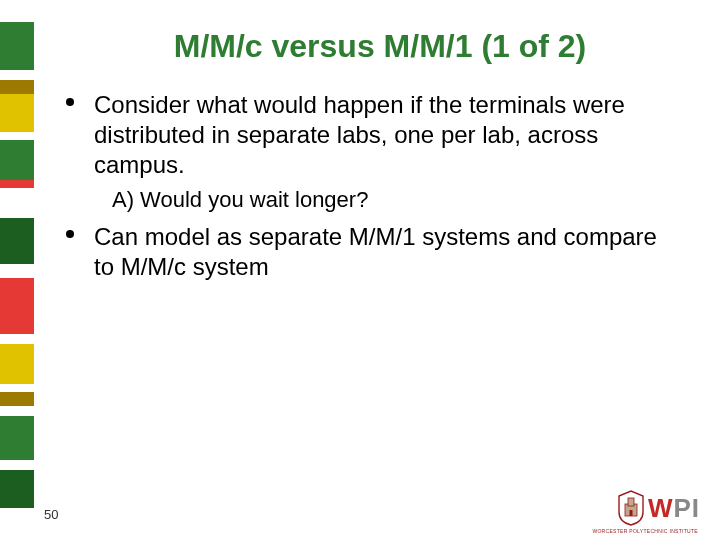  What do you see at coordinates (370, 252) in the screenshot?
I see `bullet-item: Can model as separate M/M/1 systems and …` at bounding box center [370, 252].